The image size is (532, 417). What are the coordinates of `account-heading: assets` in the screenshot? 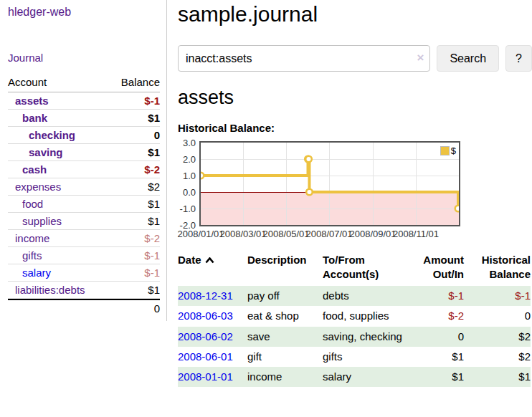 It's located at (355, 97).